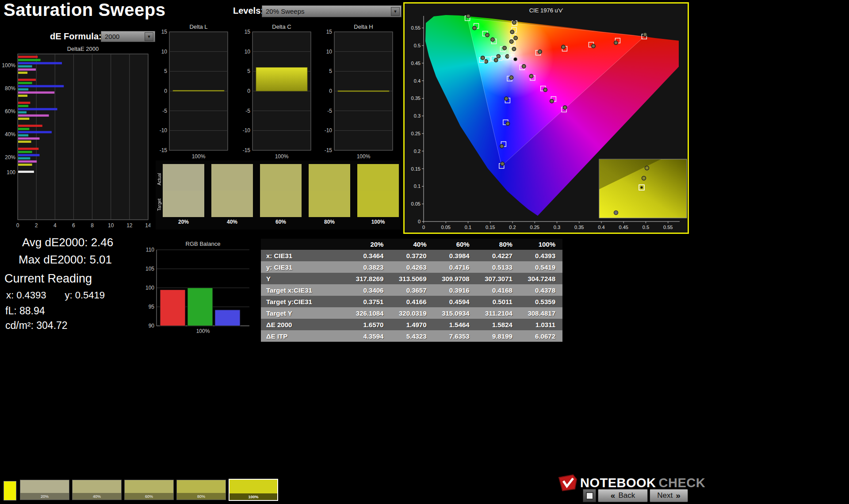  What do you see at coordinates (363, 27) in the screenshot?
I see `svg-text: Delta H` at bounding box center [363, 27].